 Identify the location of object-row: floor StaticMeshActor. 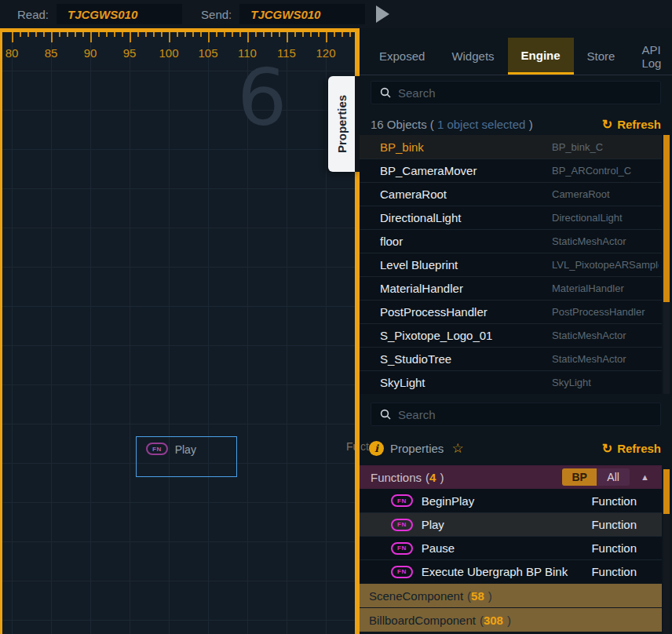
(510, 241).